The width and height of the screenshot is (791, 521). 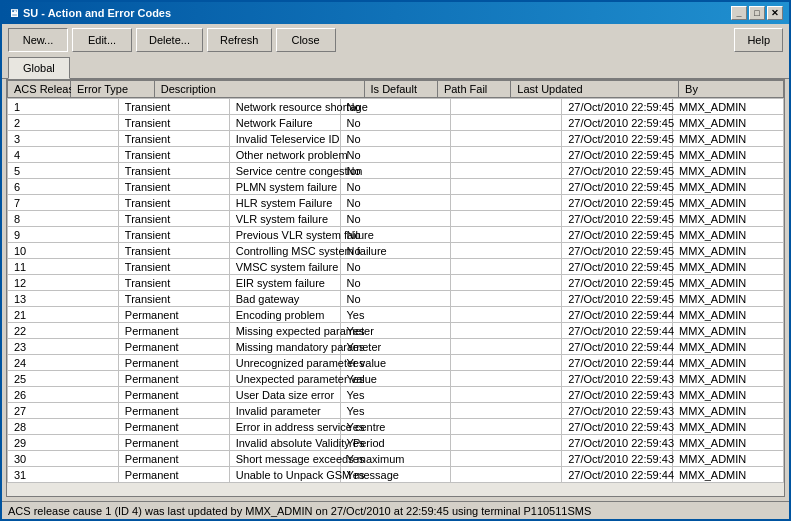 What do you see at coordinates (775, 13) in the screenshot?
I see `close-window-button: ✕` at bounding box center [775, 13].